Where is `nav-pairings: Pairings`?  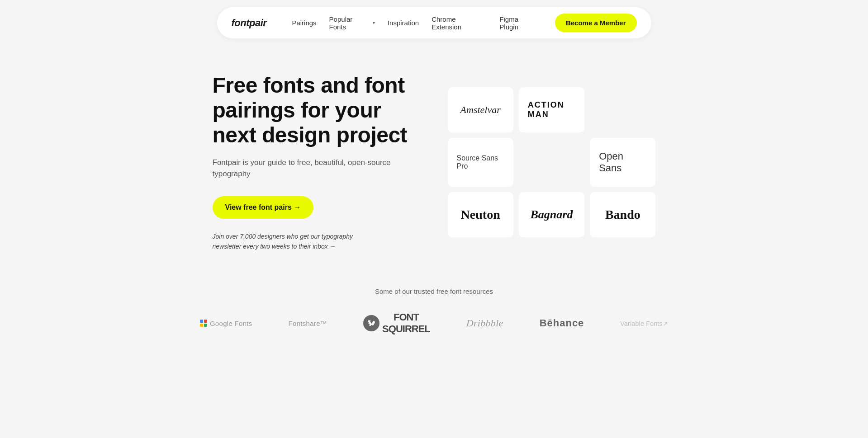
nav-pairings: Pairings is located at coordinates (304, 23).